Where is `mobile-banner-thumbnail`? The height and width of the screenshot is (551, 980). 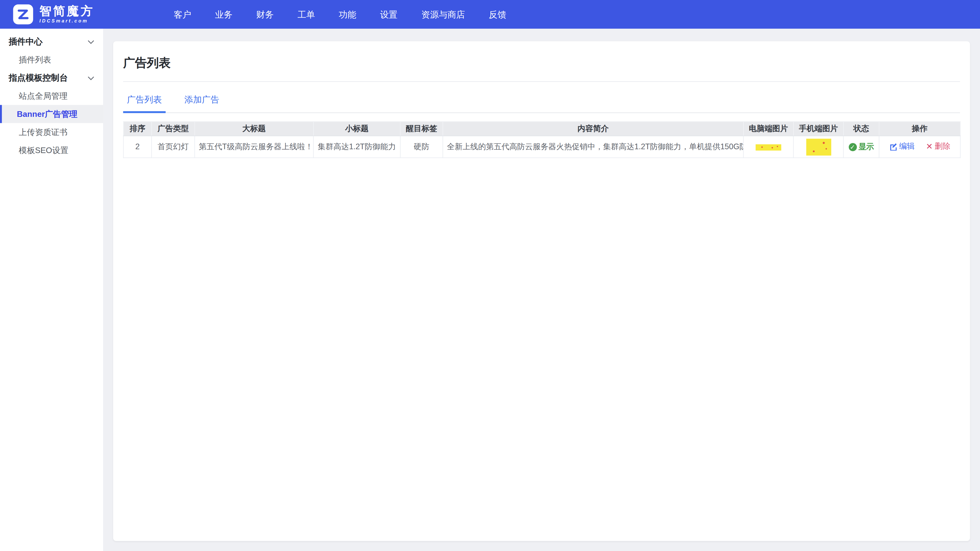 mobile-banner-thumbnail is located at coordinates (818, 147).